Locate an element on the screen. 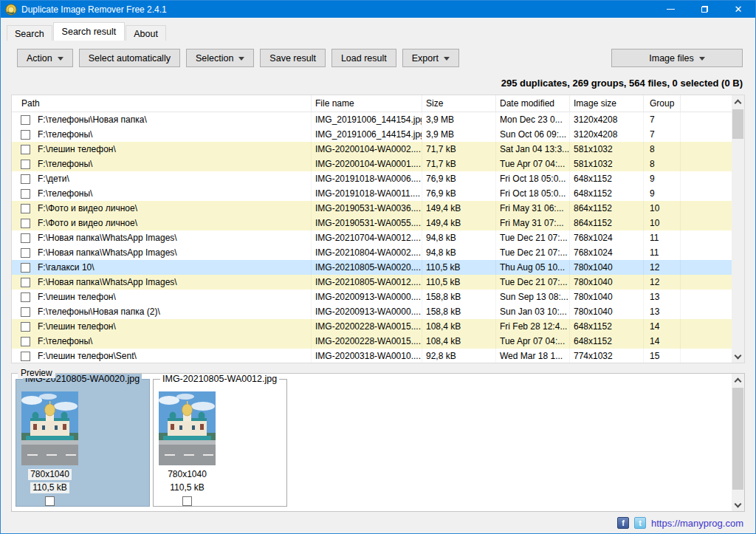  table-row: F:\телефоны\ IMG_20191006_144154.jpg 3,9… is located at coordinates (372, 134).